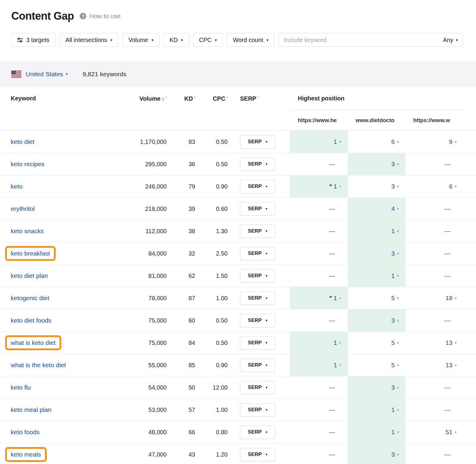 The width and height of the screenshot is (476, 464). What do you see at coordinates (30, 253) in the screenshot?
I see `keyword-highlight-box: keto breakfast` at bounding box center [30, 253].